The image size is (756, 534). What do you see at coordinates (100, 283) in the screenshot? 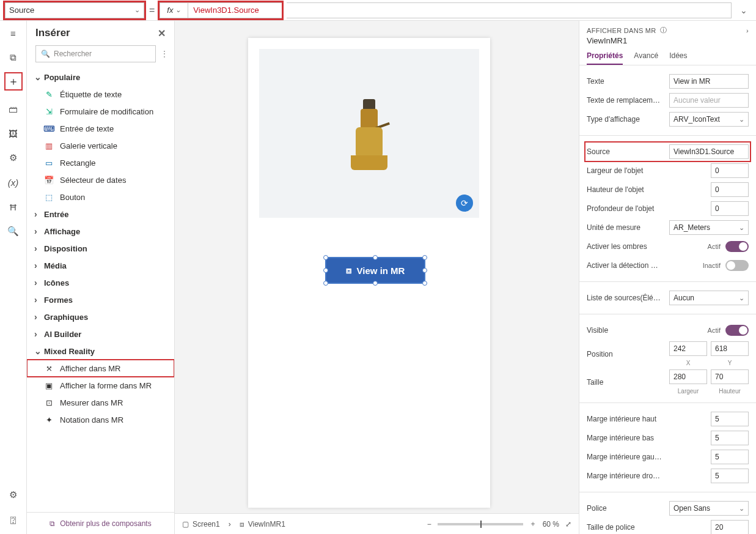
I see `category-collapsed: Icônes` at bounding box center [100, 283].